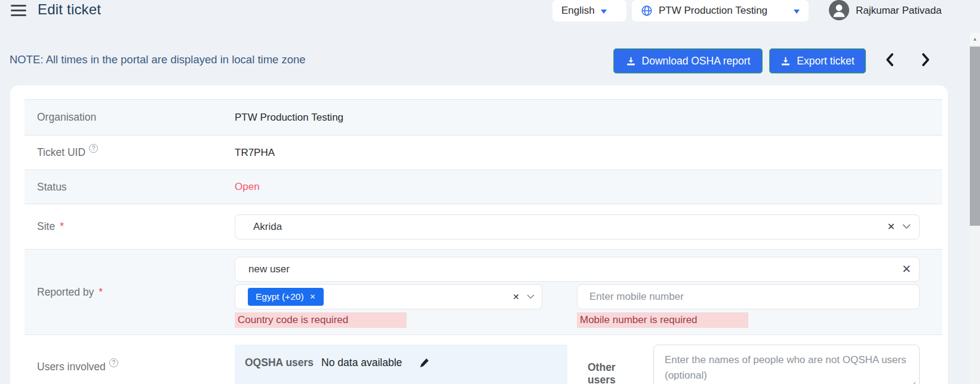  I want to click on user-name: Rajkumar Pativada, so click(899, 11).